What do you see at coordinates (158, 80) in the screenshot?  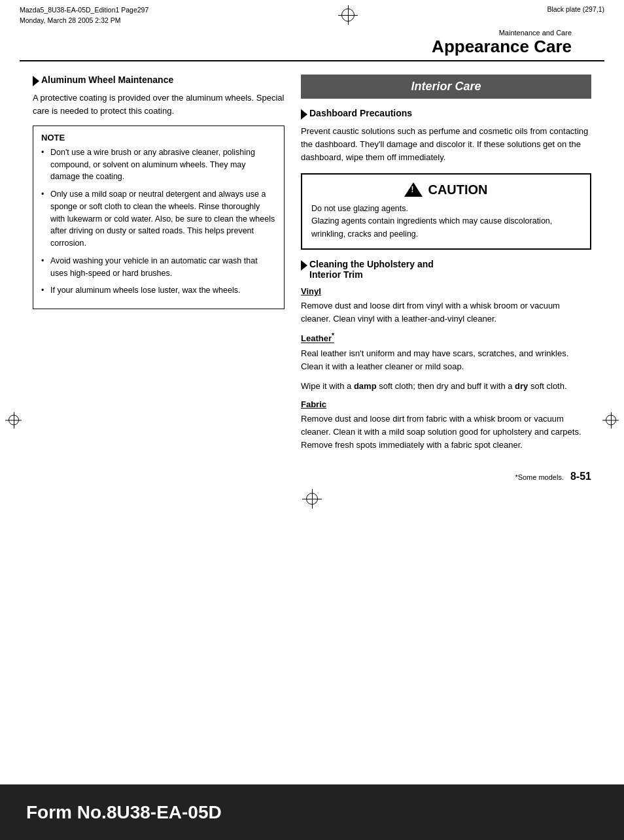 I see `aluminum-heading: Aluminum Wheel Maintenance` at bounding box center [158, 80].